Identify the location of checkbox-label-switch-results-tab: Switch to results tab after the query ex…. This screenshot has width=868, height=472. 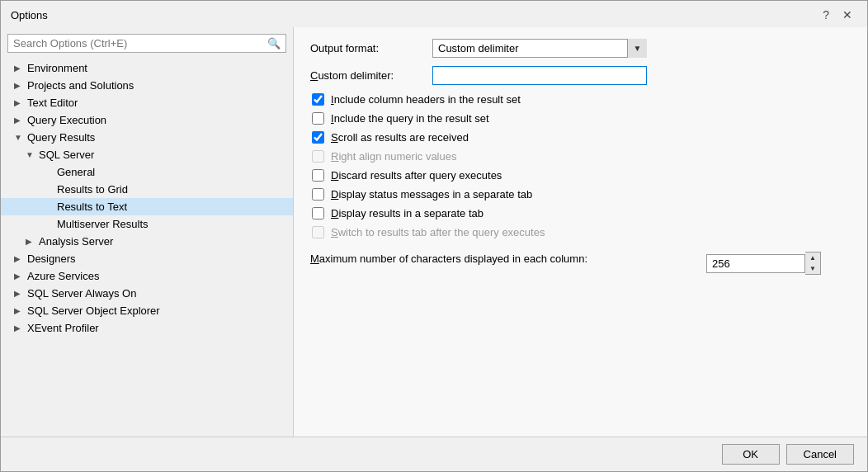
(437, 233).